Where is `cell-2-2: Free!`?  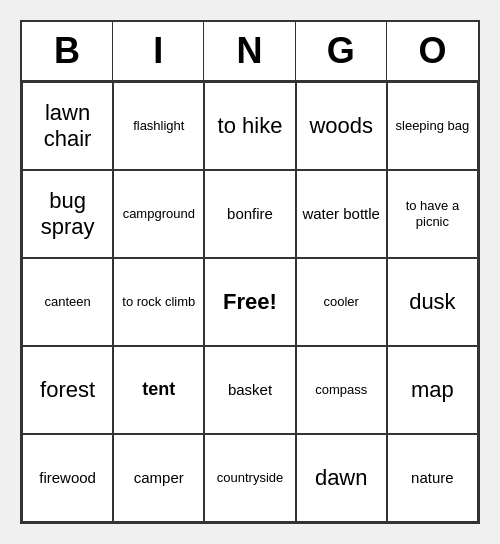
cell-2-2: Free! is located at coordinates (250, 302).